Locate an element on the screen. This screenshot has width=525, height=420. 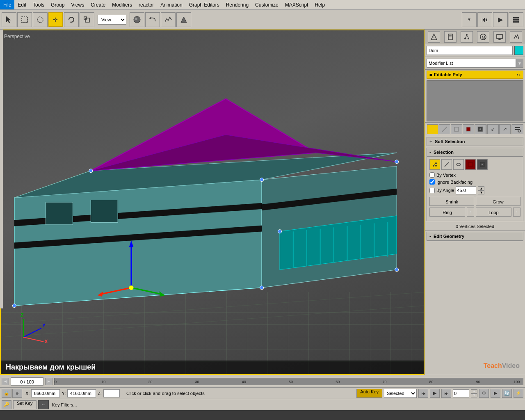
editable-poly-entry: ■ Editable Poly • › is located at coordinates (475, 75).